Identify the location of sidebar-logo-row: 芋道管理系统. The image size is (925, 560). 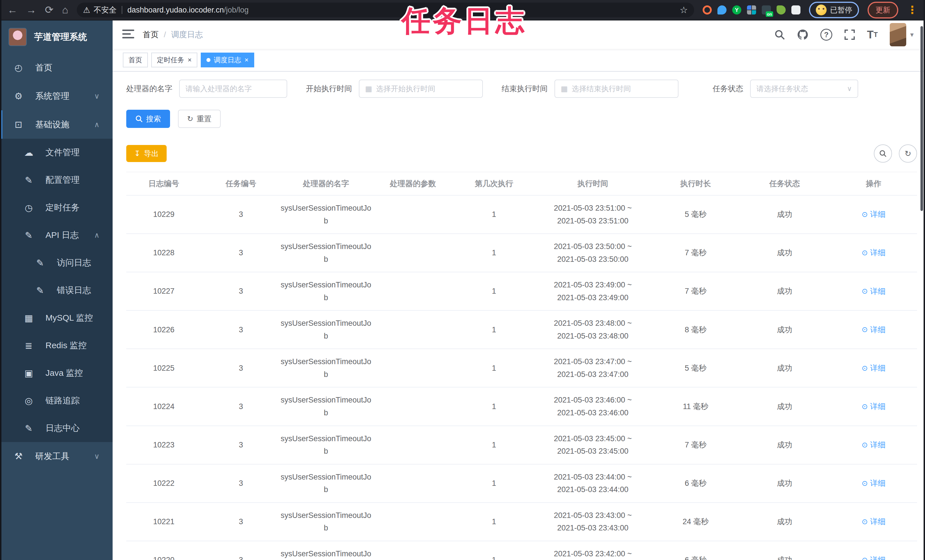
(56, 37).